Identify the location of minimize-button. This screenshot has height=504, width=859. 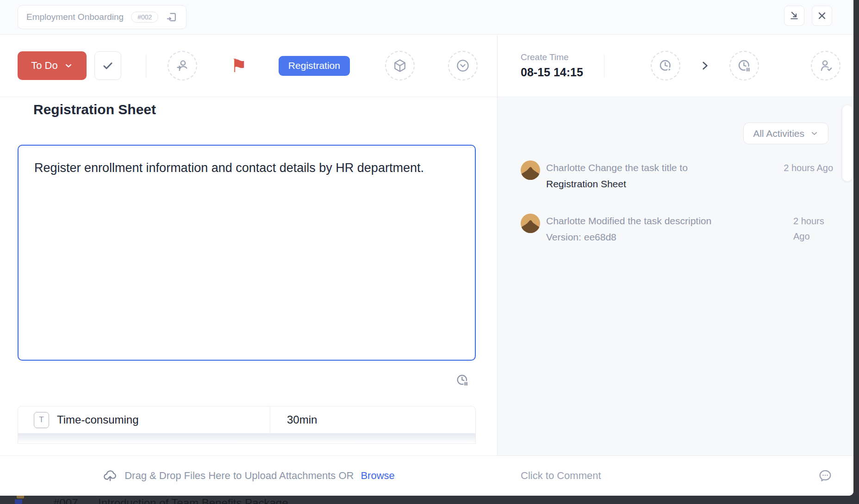
(794, 16).